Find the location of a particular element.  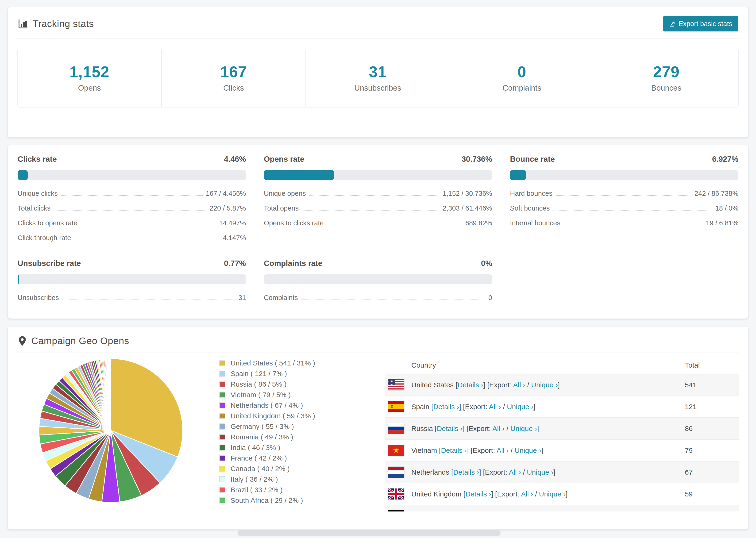

legend-item: France ( 42 / 2% ) is located at coordinates (284, 458).